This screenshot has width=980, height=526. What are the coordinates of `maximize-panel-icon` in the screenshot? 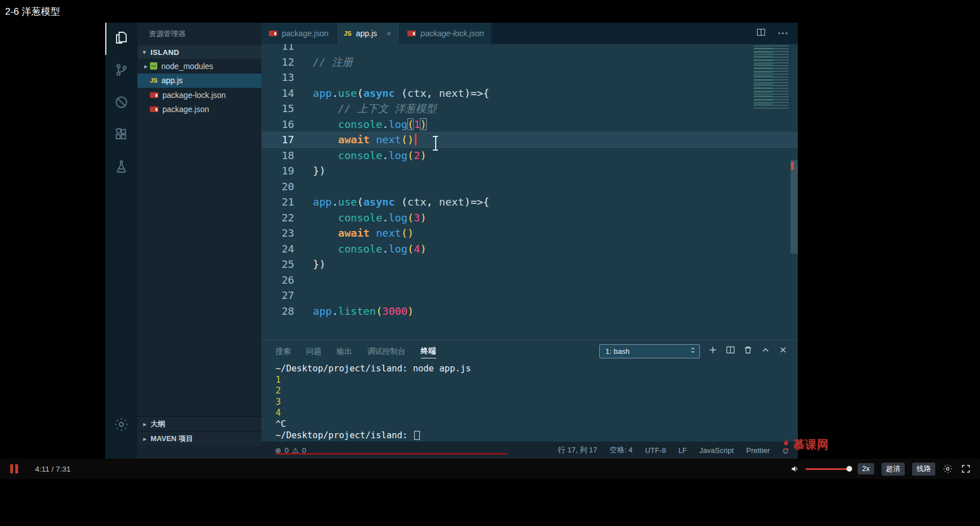 It's located at (766, 351).